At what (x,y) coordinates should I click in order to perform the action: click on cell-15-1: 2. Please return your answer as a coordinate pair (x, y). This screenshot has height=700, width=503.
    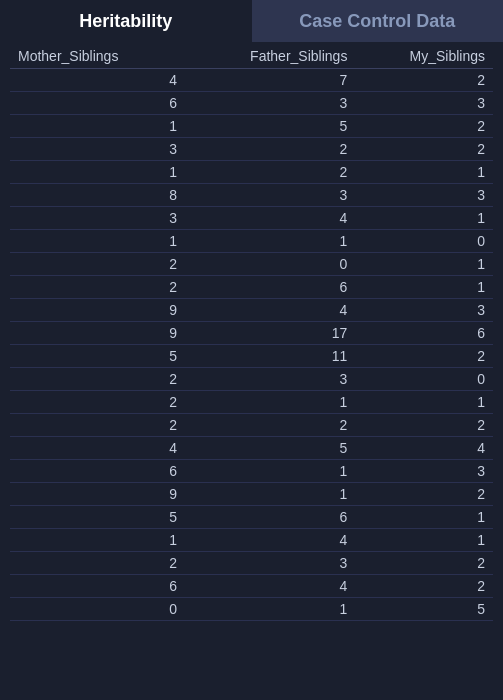
    Looking at the image, I should click on (270, 426).